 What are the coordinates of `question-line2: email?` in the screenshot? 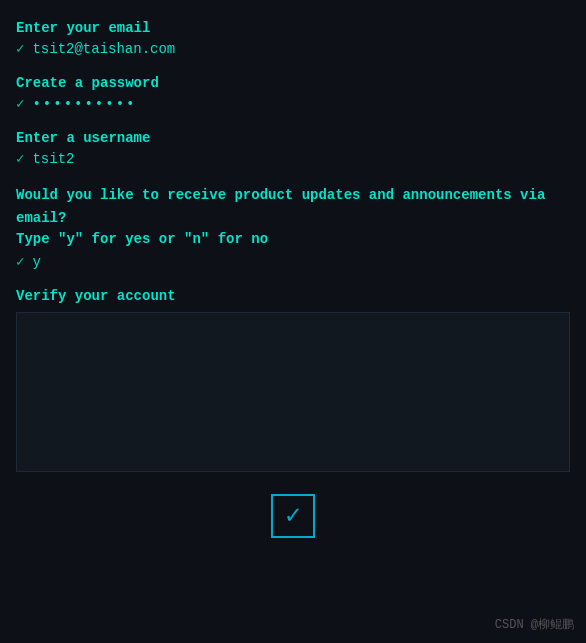 It's located at (293, 218).